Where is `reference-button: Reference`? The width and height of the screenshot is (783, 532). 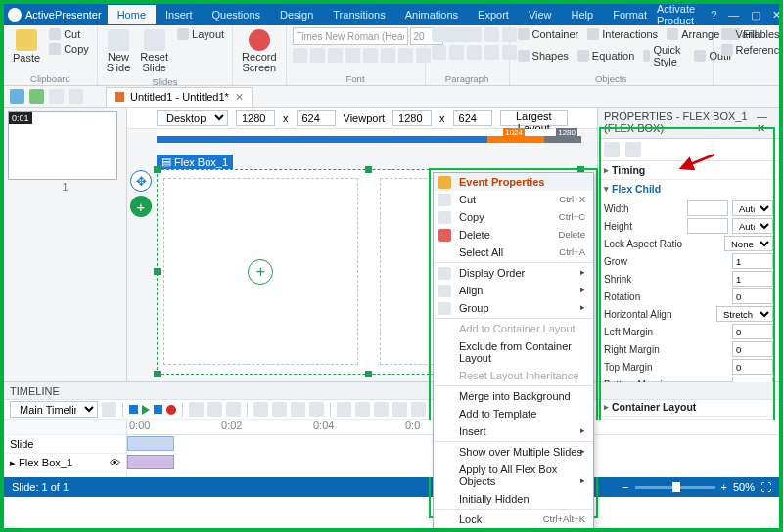
reference-button: Reference is located at coordinates (752, 50).